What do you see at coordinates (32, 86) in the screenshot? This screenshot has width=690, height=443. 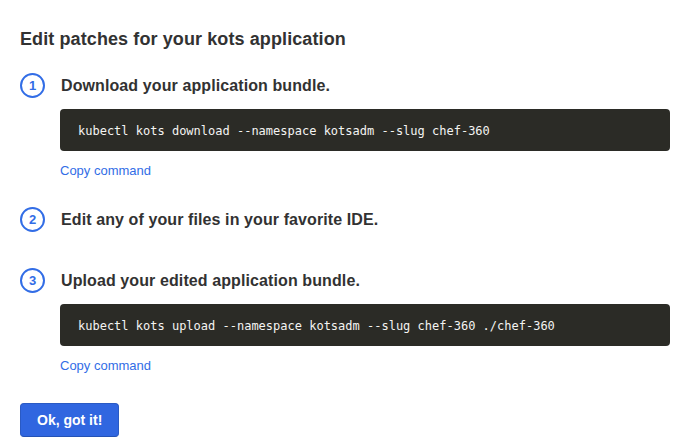 I see `step-1-number: 1` at bounding box center [32, 86].